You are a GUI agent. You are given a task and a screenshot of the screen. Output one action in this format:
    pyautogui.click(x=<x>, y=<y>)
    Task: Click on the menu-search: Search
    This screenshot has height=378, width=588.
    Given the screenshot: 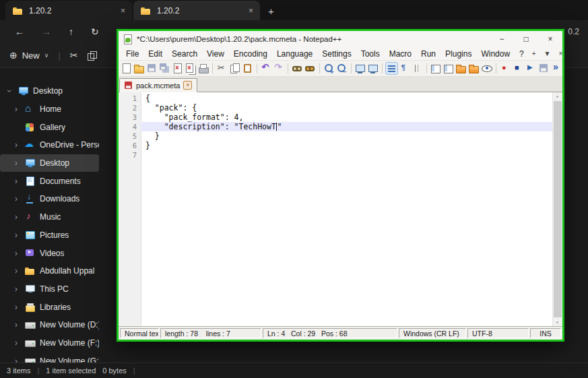 What is the action you would take?
    pyautogui.click(x=185, y=54)
    